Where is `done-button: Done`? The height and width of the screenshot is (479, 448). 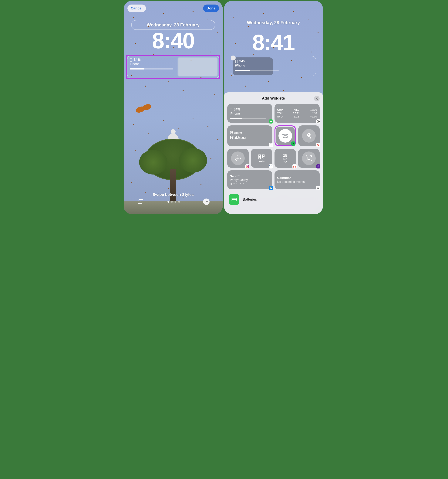
done-button: Done is located at coordinates (211, 8).